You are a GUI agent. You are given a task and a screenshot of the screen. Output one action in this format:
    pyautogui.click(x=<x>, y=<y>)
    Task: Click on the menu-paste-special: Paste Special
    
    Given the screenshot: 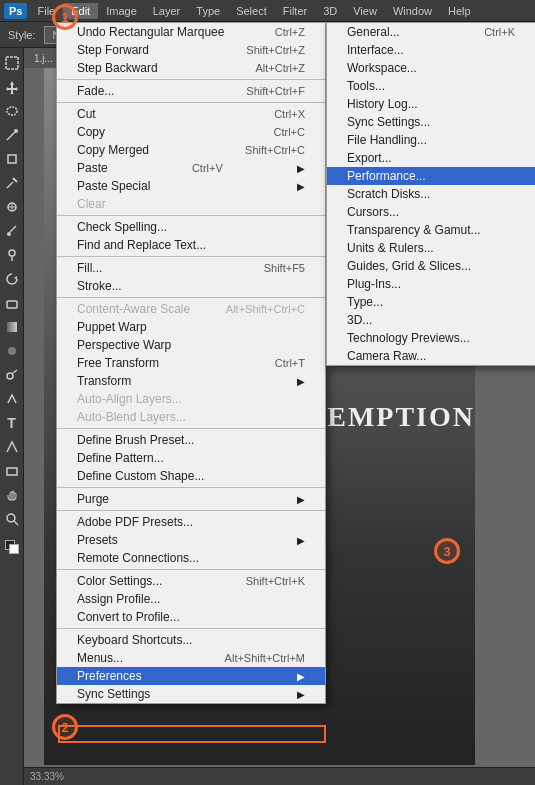 What is the action you would take?
    pyautogui.click(x=191, y=186)
    